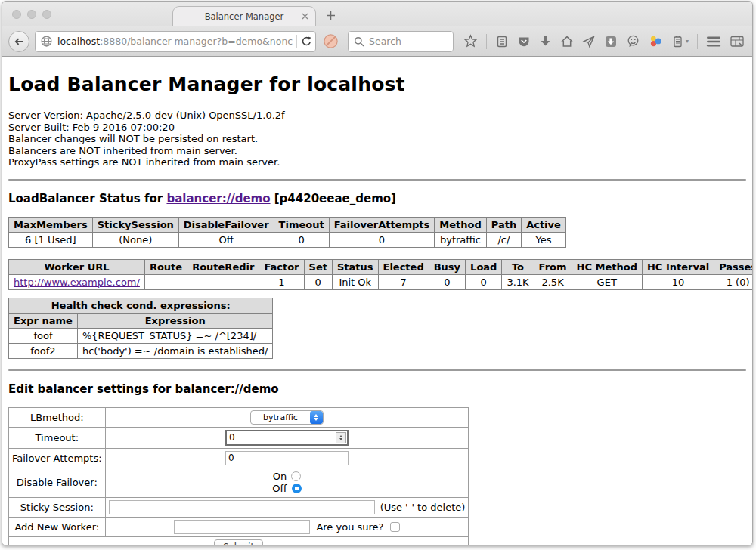  Describe the element at coordinates (524, 42) in the screenshot. I see `pocket-icon` at that location.